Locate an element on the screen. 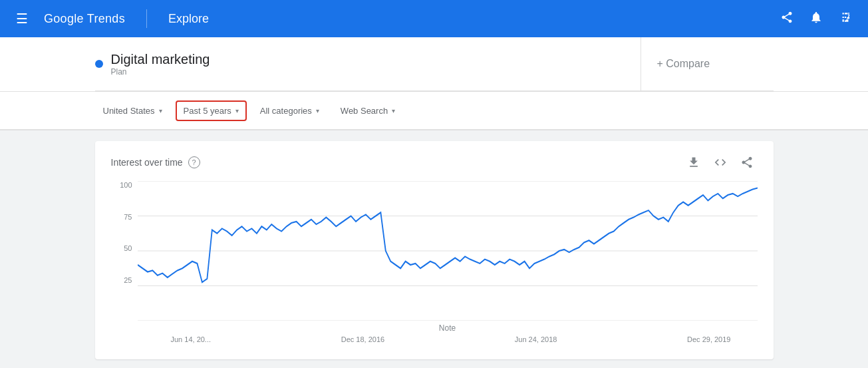 Image resolution: width=868 pixels, height=368 pixels. notification-icon is located at coordinates (816, 19).